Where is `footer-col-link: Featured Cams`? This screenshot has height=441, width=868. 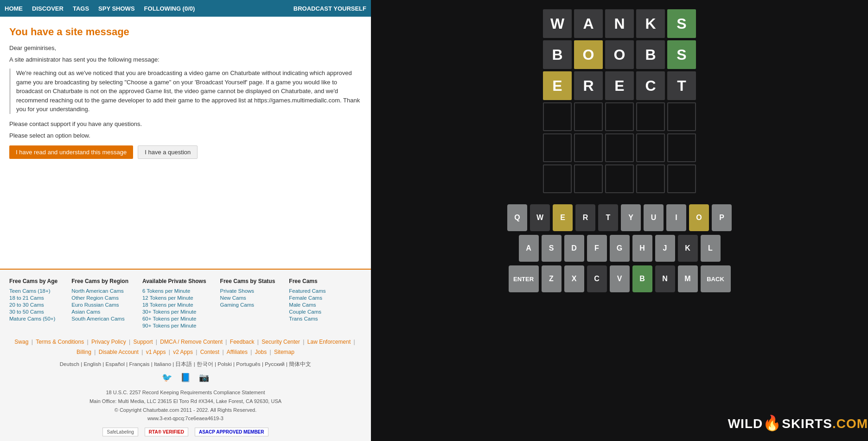
footer-col-link: Featured Cams is located at coordinates (307, 291).